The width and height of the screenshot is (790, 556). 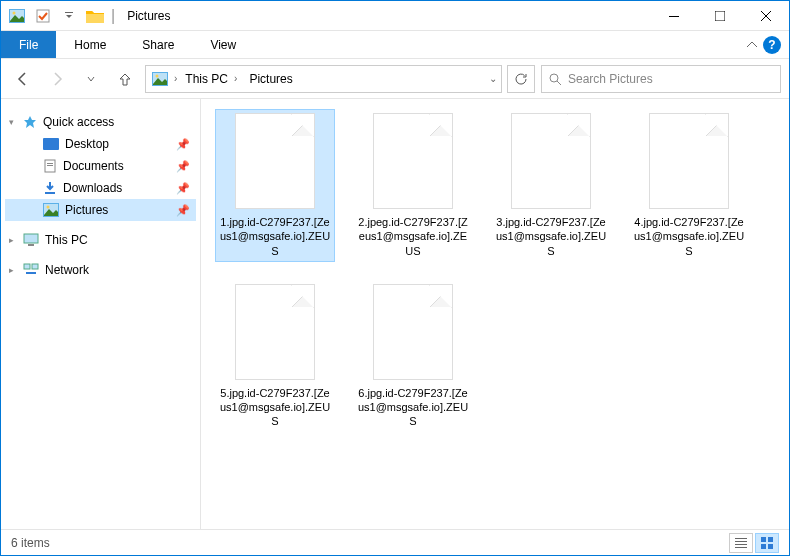 What do you see at coordinates (720, 16) in the screenshot?
I see `maximize-button` at bounding box center [720, 16].